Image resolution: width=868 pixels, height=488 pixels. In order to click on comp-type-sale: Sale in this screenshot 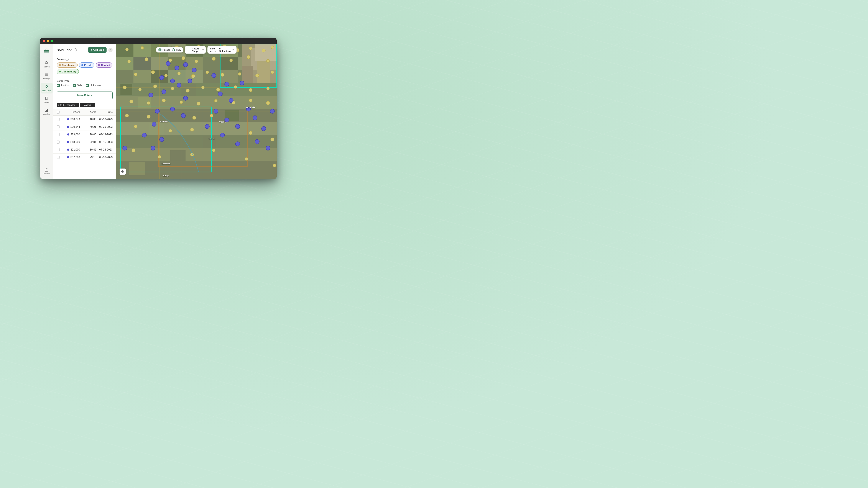, I will do `click(78, 86)`.